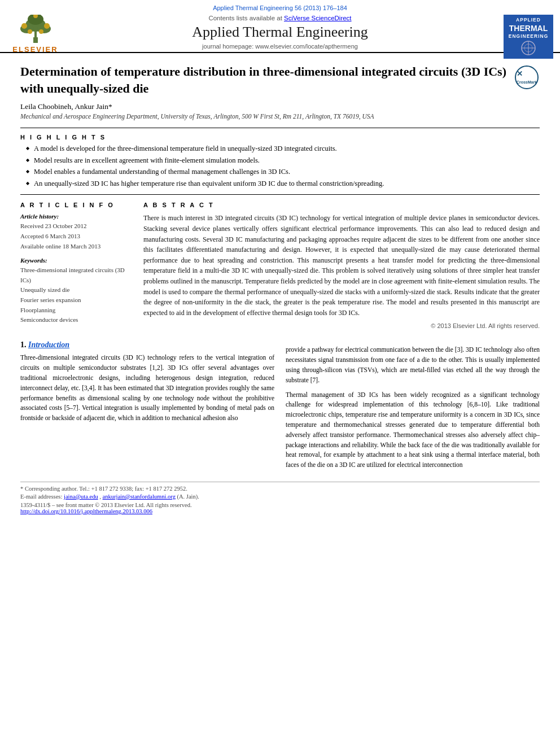  Describe the element at coordinates (77, 205) in the screenshot. I see `article-info-label: A R T I C L E I N F O` at that location.